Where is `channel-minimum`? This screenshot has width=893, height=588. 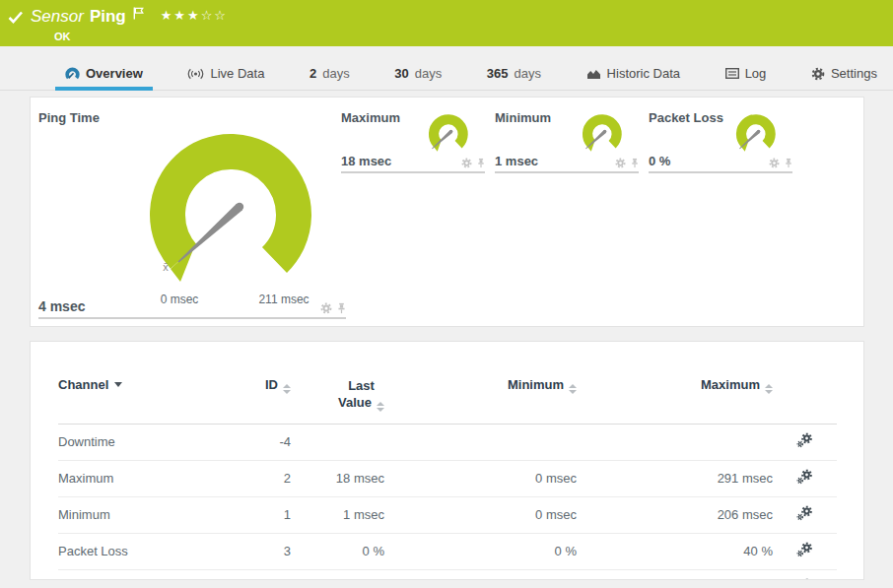 channel-minimum is located at coordinates (481, 443).